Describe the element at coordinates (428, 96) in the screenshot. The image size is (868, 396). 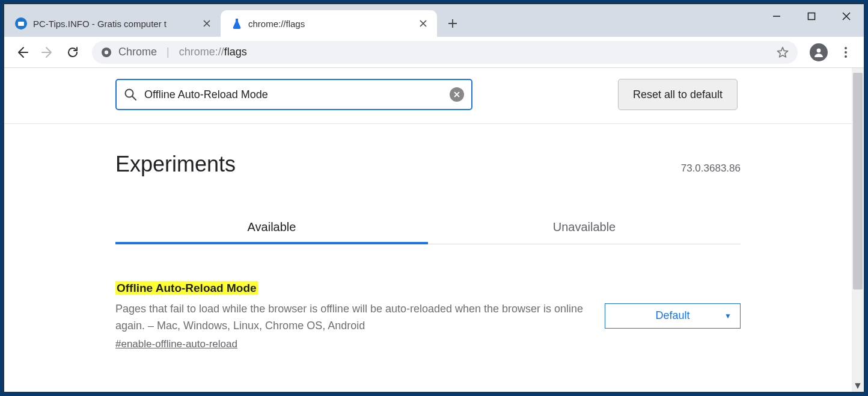
I see `flags-search-bar: Reset all to default` at that location.